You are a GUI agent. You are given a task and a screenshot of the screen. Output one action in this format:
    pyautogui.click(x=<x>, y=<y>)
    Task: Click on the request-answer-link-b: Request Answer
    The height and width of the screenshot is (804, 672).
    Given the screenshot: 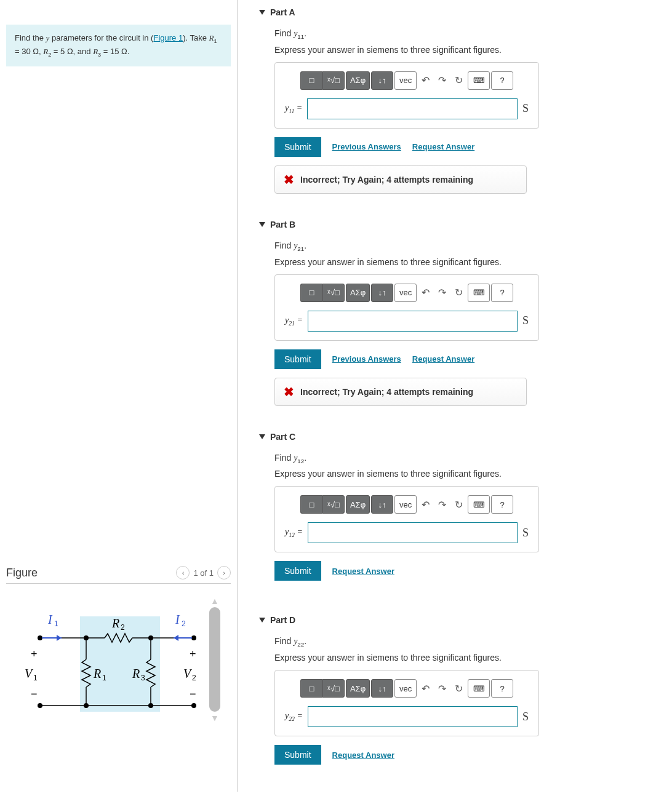 What is the action you would take?
    pyautogui.click(x=443, y=359)
    